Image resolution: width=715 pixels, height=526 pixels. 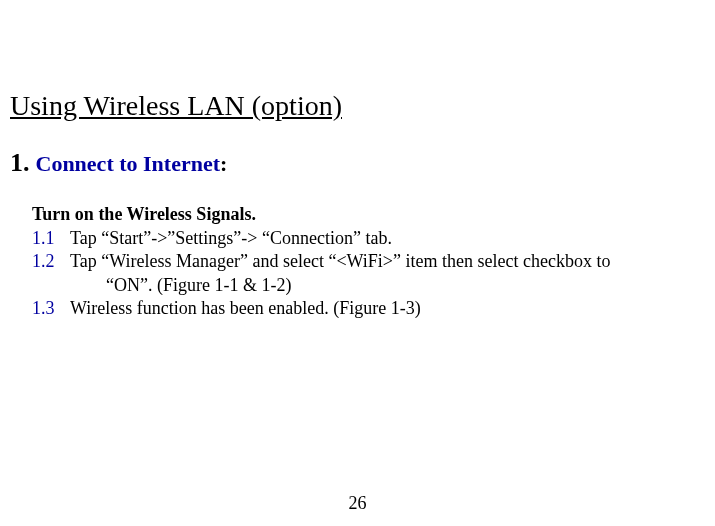 I want to click on subsection-colon: :, so click(x=224, y=164).